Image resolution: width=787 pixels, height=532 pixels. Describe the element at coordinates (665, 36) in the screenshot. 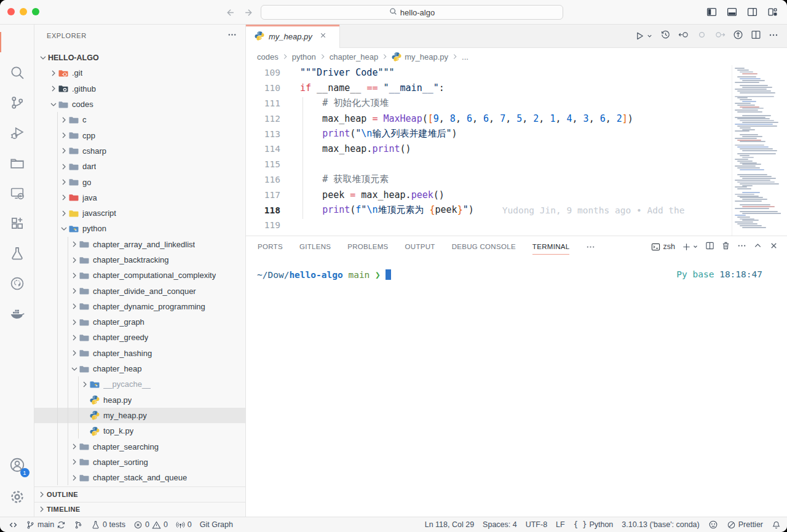

I see `timeline-history-icon` at that location.